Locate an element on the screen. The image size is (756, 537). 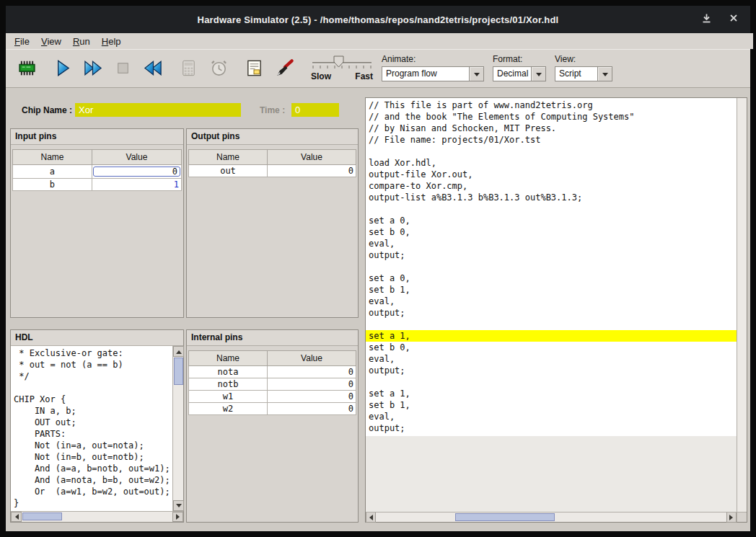
chip-name-field: Xor is located at coordinates (158, 110).